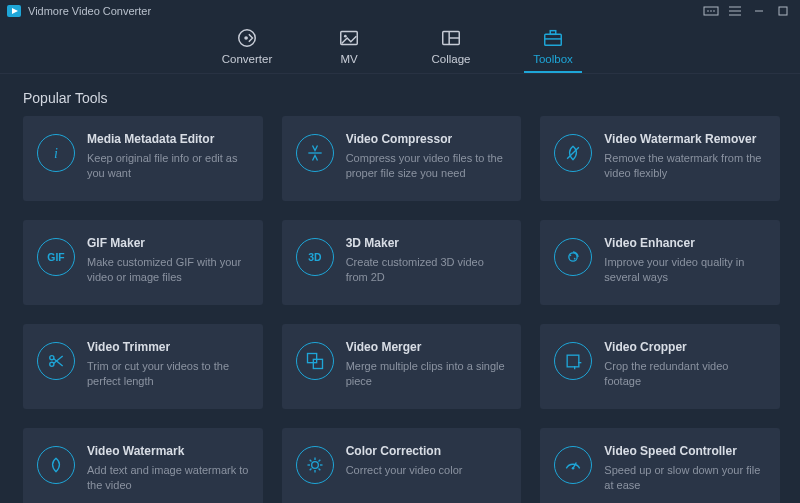 The width and height of the screenshot is (800, 503). Describe the element at coordinates (168, 156) in the screenshot. I see `tool-text: Media Metadata Editor Keep original file…` at that location.